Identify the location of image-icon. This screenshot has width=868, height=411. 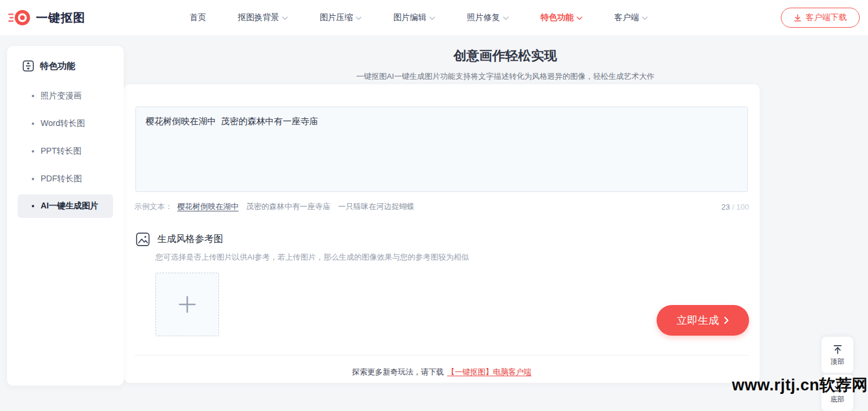
(143, 239).